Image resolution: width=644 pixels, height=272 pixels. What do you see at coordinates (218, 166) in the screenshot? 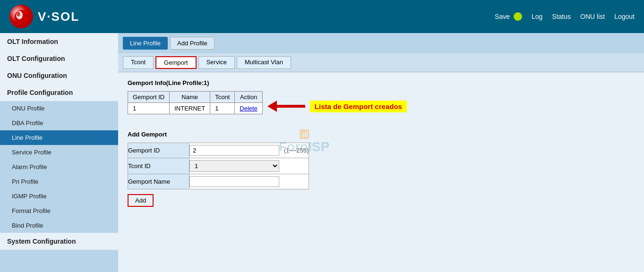
I see `add-gemport-form: Gemport ID (1~~255) Tcont ID 1 Gemp` at bounding box center [218, 166].